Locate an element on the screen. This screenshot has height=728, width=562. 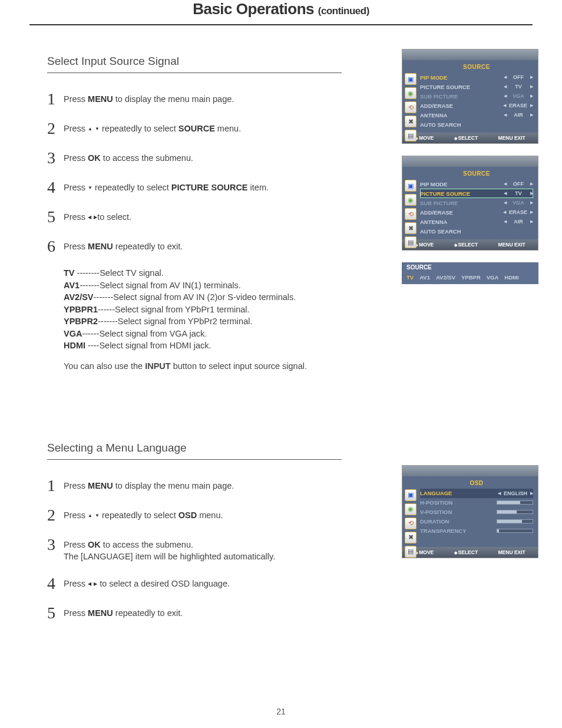
step-text: Press OK to access the submenu.The [LANG… is located at coordinates (170, 549).